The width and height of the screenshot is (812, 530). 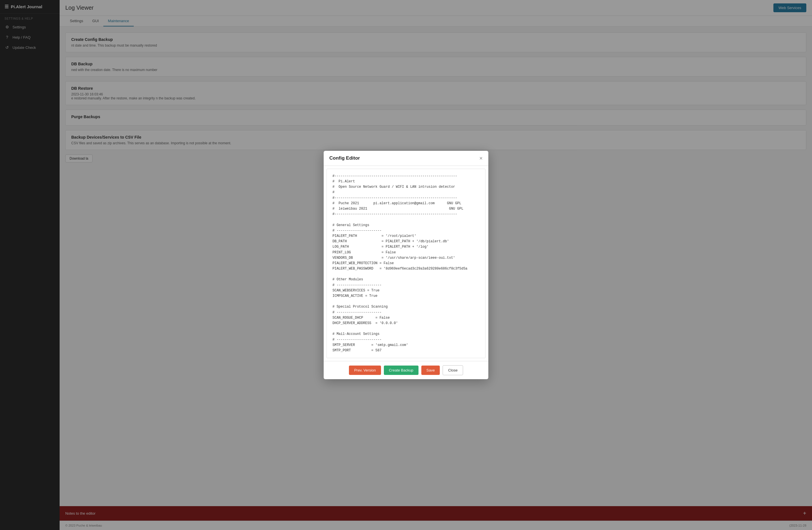 I want to click on save-button: Save, so click(x=431, y=370).